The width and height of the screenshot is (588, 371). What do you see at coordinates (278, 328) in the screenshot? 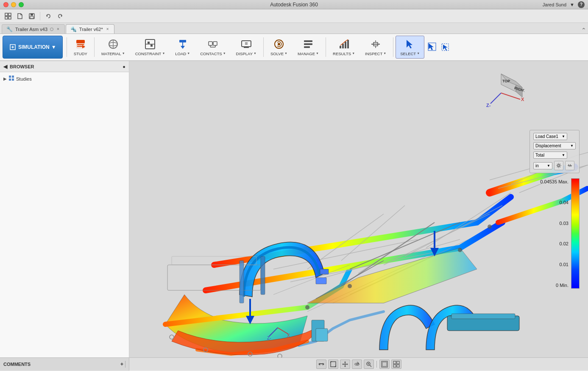
I see `axes-indicator: Z- X` at bounding box center [278, 328].